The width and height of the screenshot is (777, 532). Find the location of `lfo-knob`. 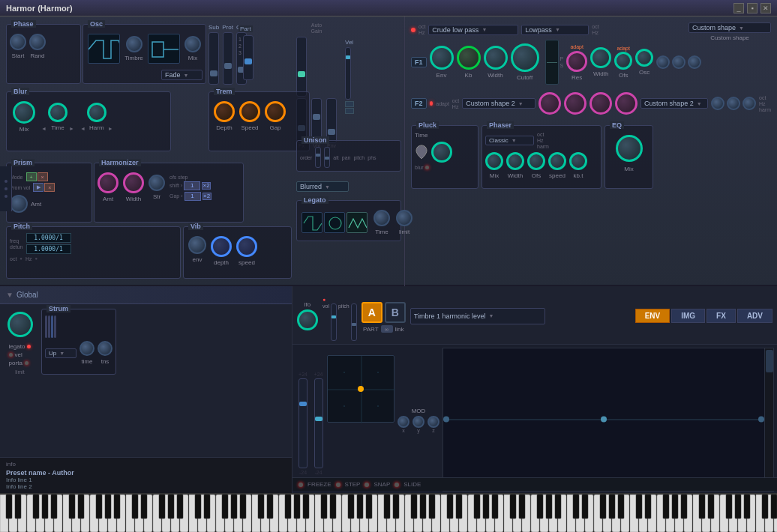

lfo-knob is located at coordinates (308, 320).